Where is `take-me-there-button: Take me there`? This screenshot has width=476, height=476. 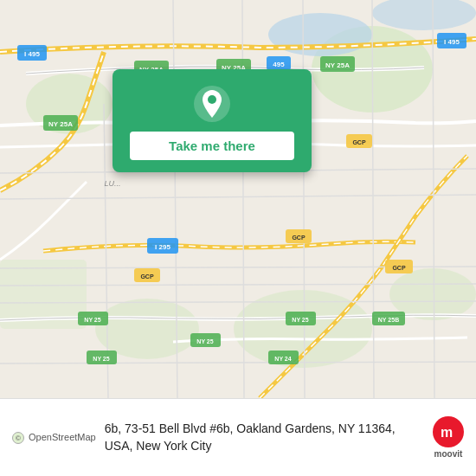 take-me-there-button: Take me there is located at coordinates (212, 145).